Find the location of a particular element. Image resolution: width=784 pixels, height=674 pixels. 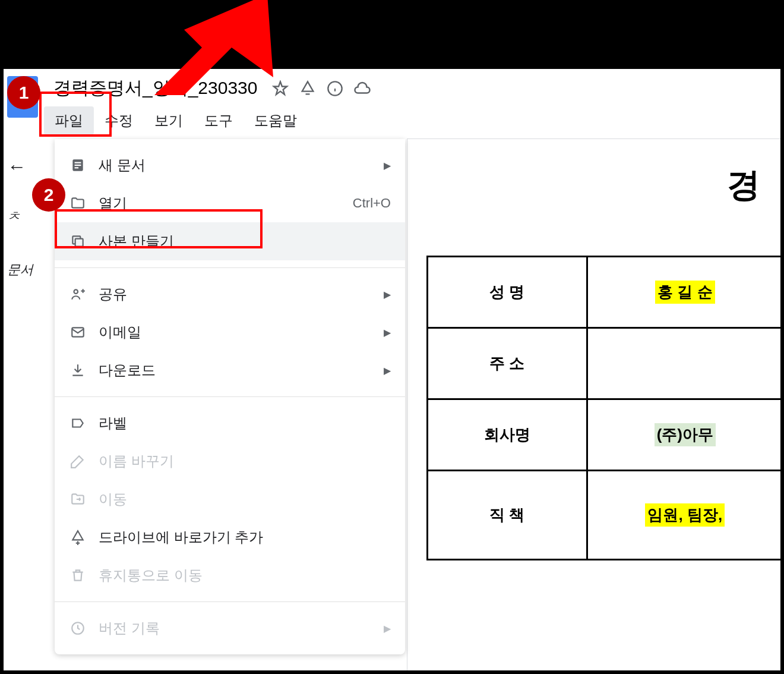

drive-add-icon is located at coordinates (78, 537).